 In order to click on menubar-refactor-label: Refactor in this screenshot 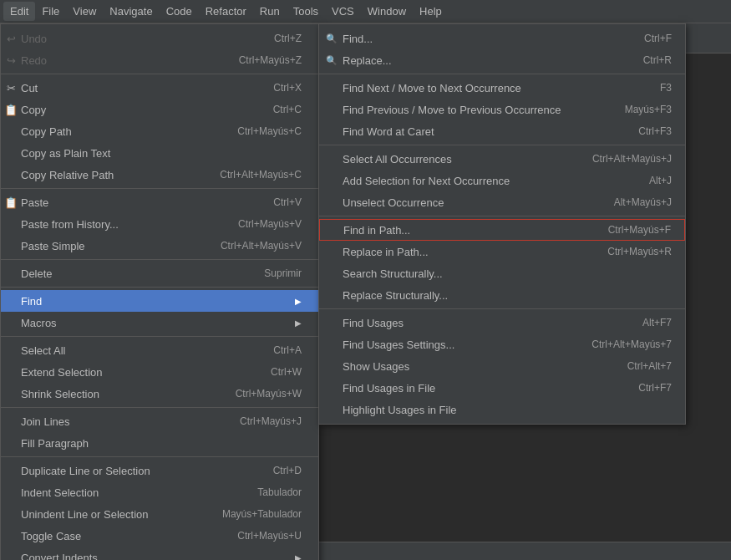, I will do `click(226, 12)`.